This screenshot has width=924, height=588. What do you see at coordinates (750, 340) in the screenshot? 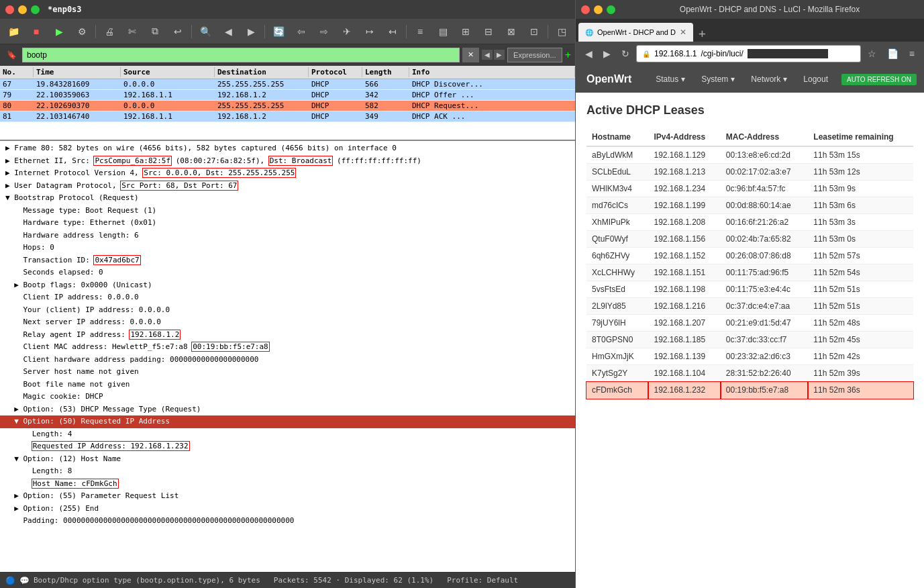
I see `dhcp-lease-row: 8T0GPSN0 192.168.1.185 0c:37:dc:33:cc:f7…` at bounding box center [750, 340].